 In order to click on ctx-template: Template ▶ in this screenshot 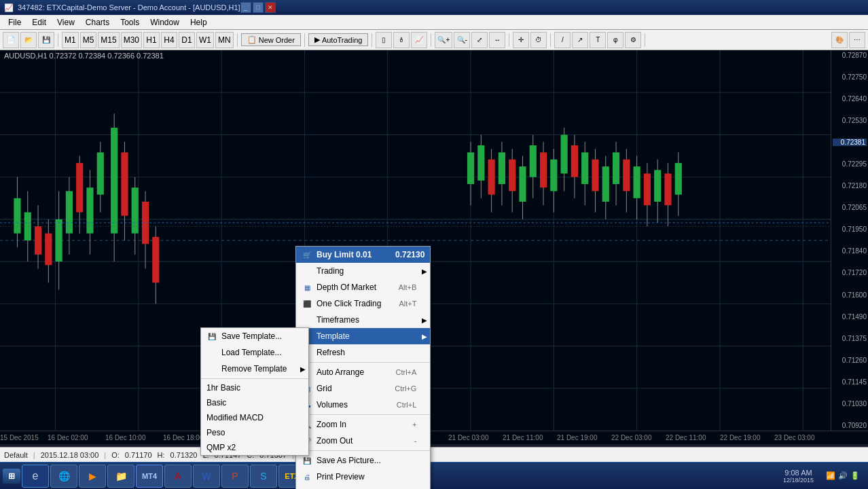, I will do `click(363, 336)`.